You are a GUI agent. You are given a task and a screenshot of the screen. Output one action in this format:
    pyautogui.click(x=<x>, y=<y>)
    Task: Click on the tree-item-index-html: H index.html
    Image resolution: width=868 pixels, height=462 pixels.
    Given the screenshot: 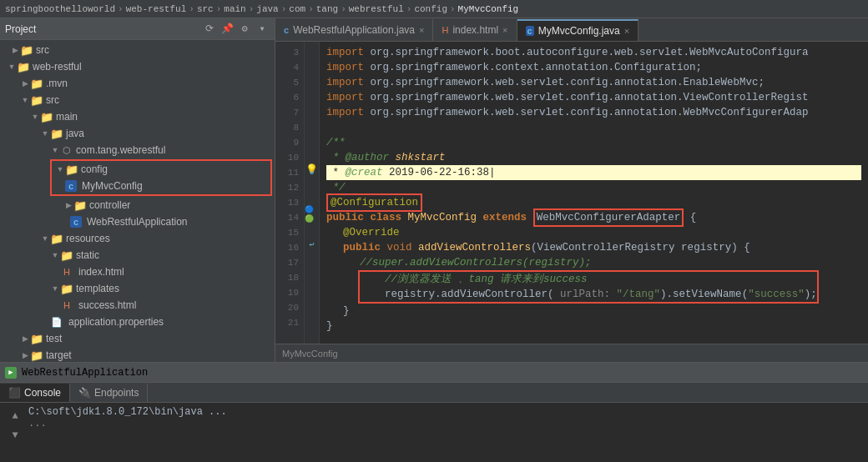 What is the action you would take?
    pyautogui.click(x=137, y=272)
    